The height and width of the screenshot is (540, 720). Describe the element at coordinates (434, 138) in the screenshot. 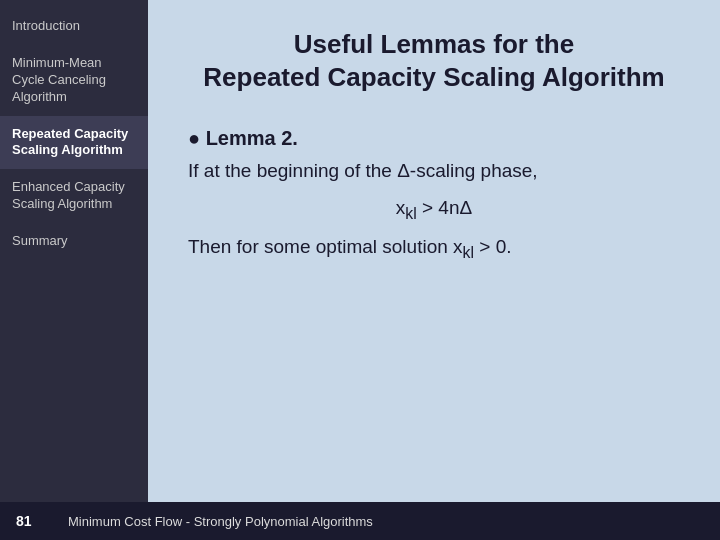

I see `bullet-lemma: ● Lemma 2.` at that location.